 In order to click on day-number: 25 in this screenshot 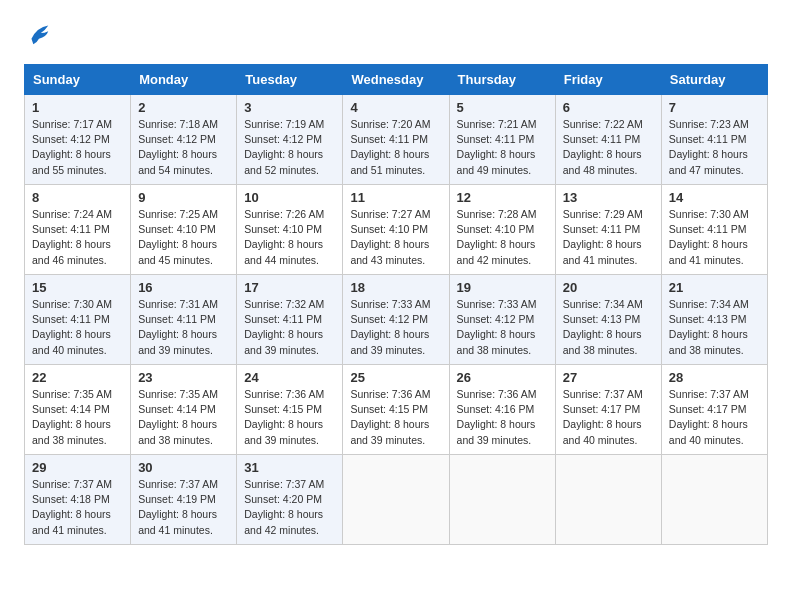, I will do `click(396, 378)`.